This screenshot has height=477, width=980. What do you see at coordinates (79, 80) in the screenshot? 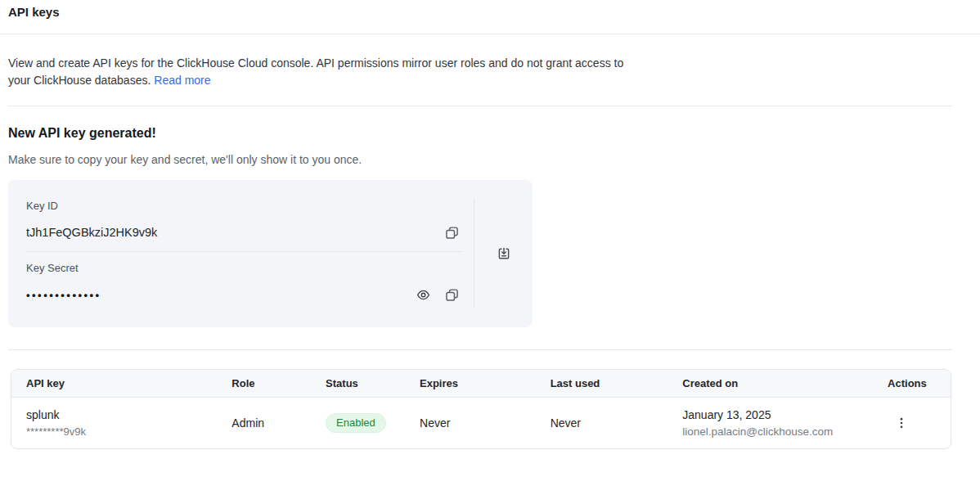
I see `description-line2: your ClickHouse databases.` at bounding box center [79, 80].